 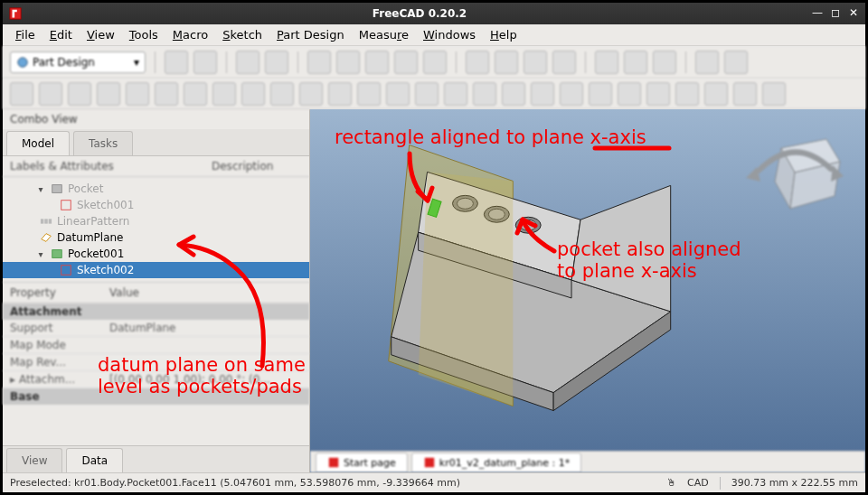 What do you see at coordinates (156, 189) in the screenshot?
I see `tree-item-pocket: ▾ Pocket` at bounding box center [156, 189].